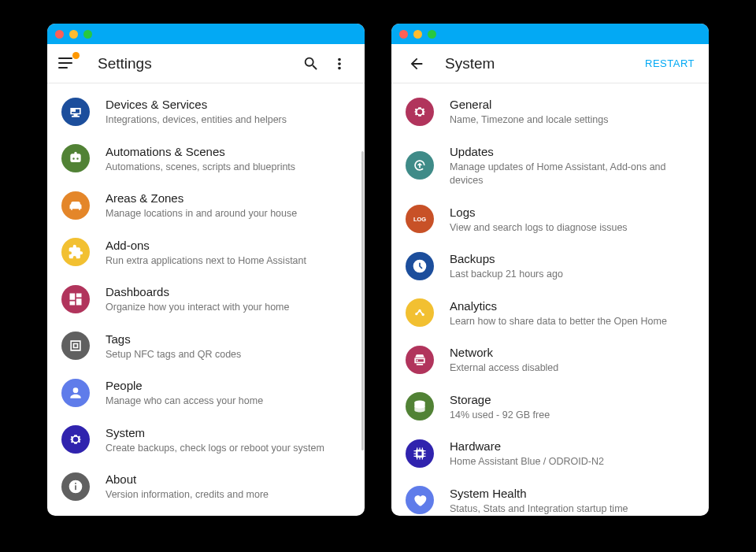 This screenshot has width=756, height=552. What do you see at coordinates (228, 346) in the screenshot?
I see `item-text: TagsSetup NFC tags and QR codes` at bounding box center [228, 346].